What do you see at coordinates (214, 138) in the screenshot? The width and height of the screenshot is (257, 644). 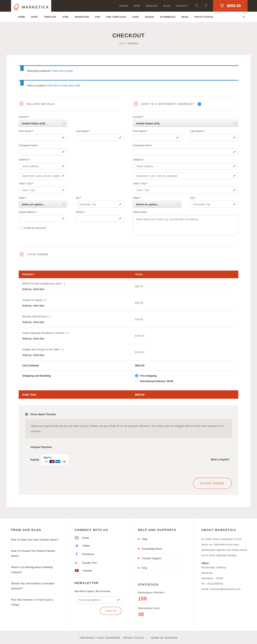 I see `shipping-last-name-input` at bounding box center [214, 138].